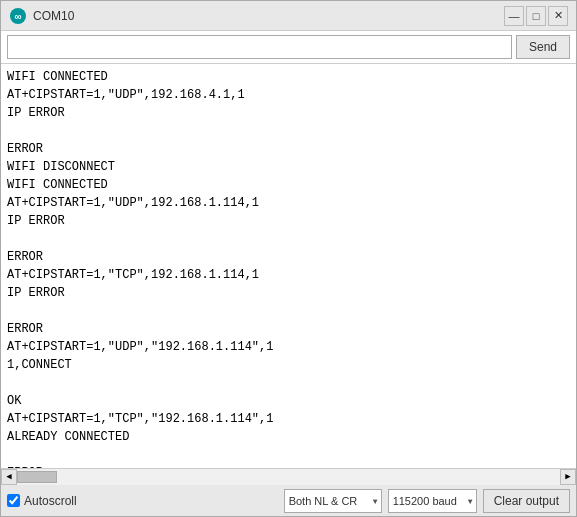 The width and height of the screenshot is (577, 517). Describe the element at coordinates (18, 16) in the screenshot. I see `arduino-logo-icon: ∞` at that location.